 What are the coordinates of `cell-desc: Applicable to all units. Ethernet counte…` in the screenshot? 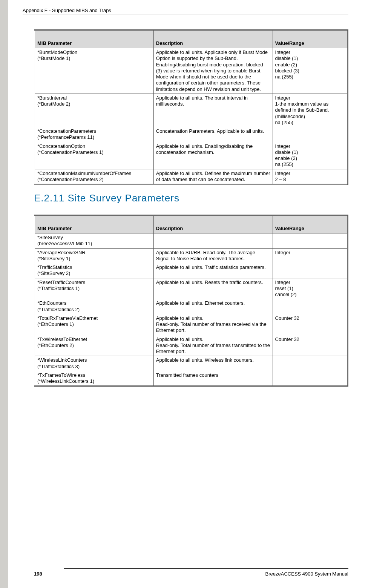 It's located at (213, 307).